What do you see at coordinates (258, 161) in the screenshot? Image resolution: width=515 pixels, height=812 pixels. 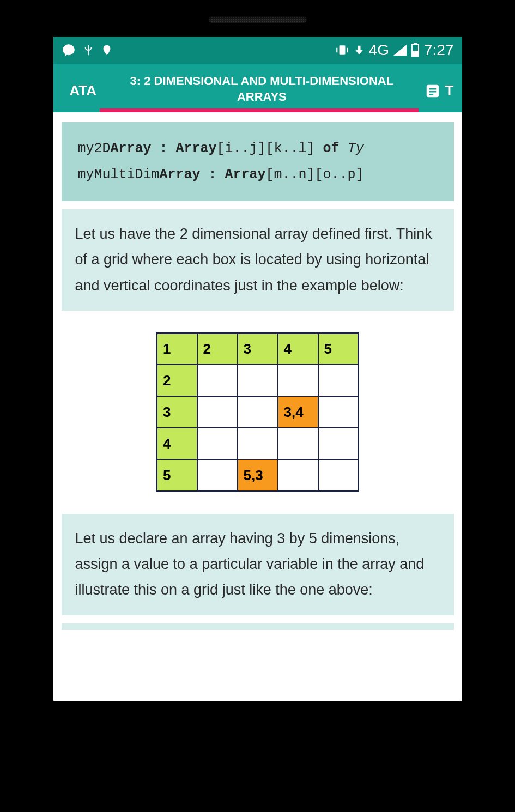 I see `code-block: my2DArray : Array[i..j][k..l] of Ty myMu…` at bounding box center [258, 161].